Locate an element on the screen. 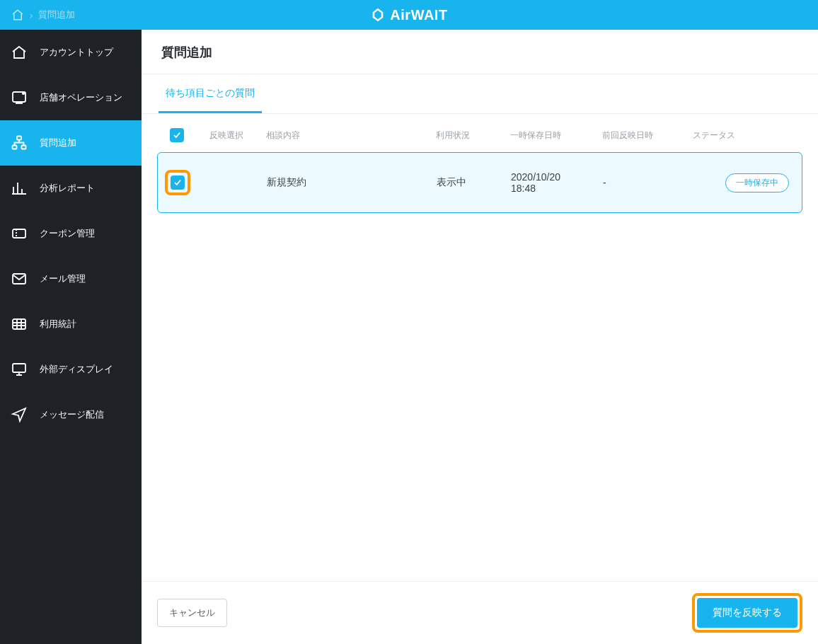  column-header-prev-reflected: 前回反映日時 is located at coordinates (647, 136).